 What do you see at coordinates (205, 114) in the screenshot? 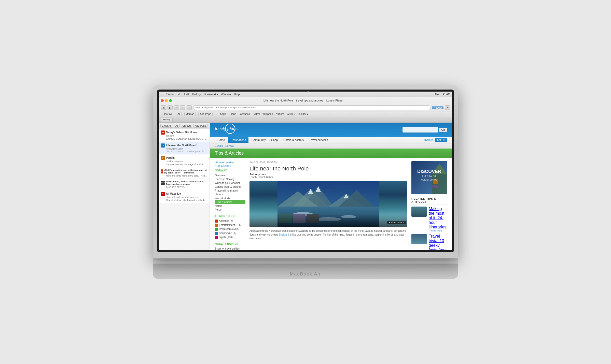
I see `add-page-btn: Add Page` at bounding box center [205, 114].